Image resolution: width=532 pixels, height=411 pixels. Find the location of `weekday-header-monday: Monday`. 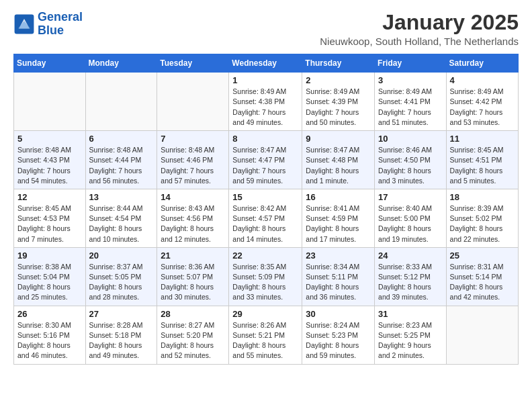

weekday-header-monday: Monday is located at coordinates (121, 63).